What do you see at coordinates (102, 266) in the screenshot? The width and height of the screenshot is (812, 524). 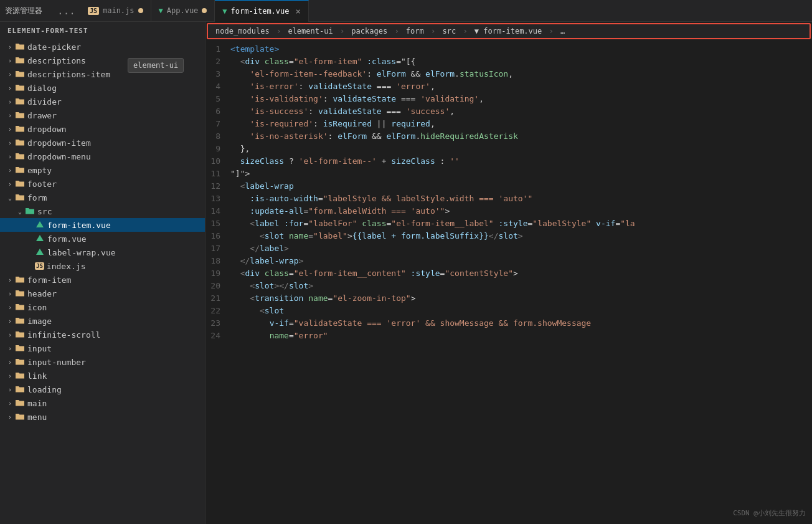 I see `sidebar-item-index-js: JS index.js` at bounding box center [102, 266].